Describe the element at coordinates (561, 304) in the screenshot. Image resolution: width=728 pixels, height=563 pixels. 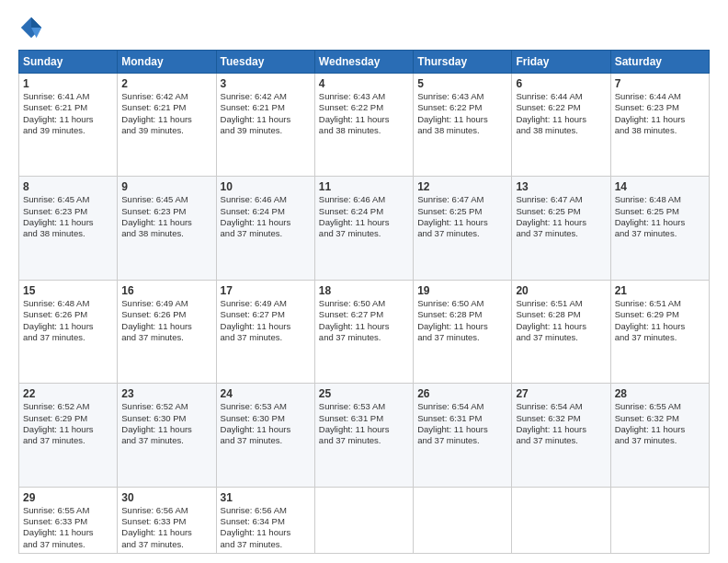
I see `day-info-line: Sunrise: 6:51 AM` at that location.